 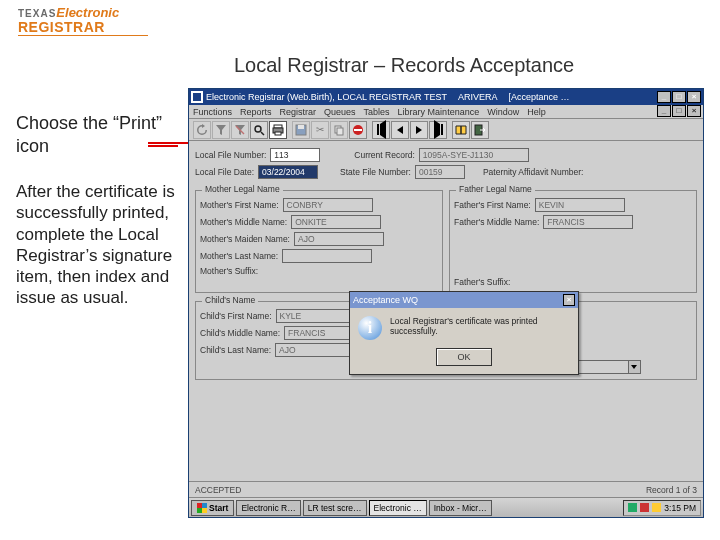 I want to click on mother-middle-field: ONKITE, so click(x=336, y=222).